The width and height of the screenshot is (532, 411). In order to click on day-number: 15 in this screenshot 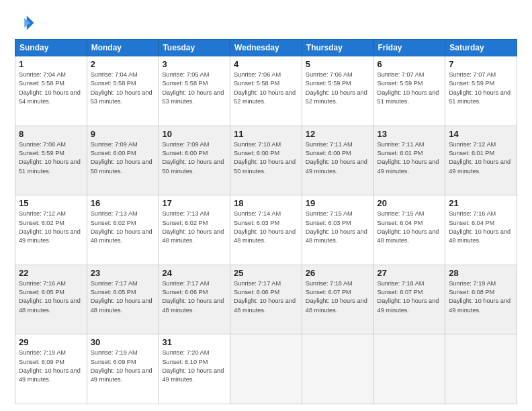, I will do `click(51, 203)`.